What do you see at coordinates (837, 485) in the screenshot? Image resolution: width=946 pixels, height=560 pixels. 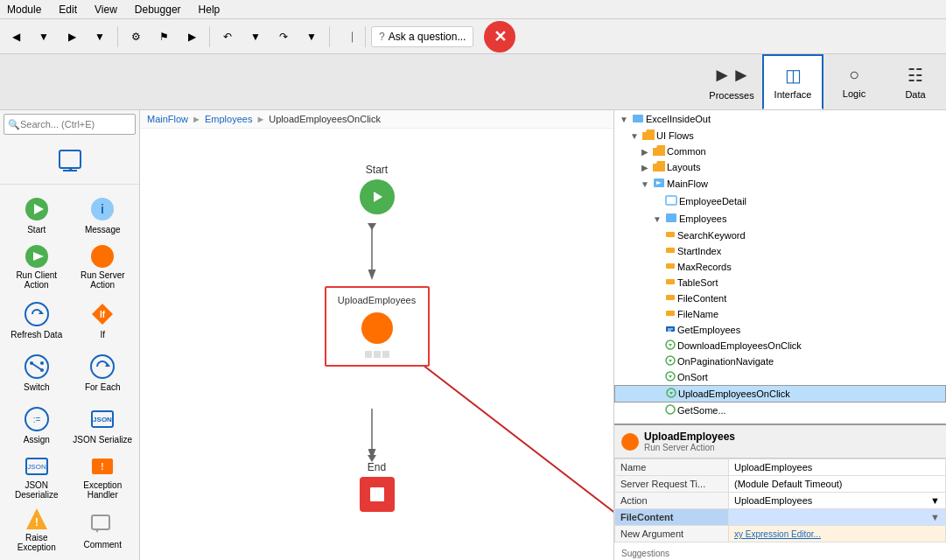 I see `prop-value-timeout: (Module Default Timeout)` at bounding box center [837, 485].